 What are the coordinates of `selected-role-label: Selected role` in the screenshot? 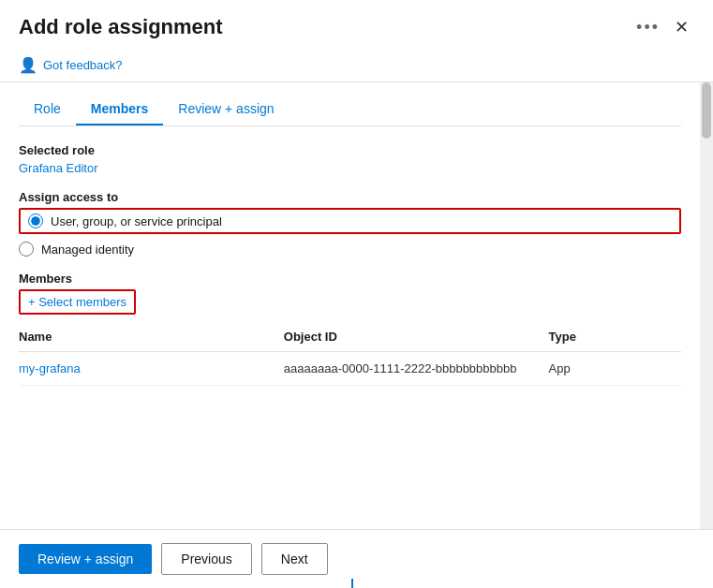 It's located at (350, 150).